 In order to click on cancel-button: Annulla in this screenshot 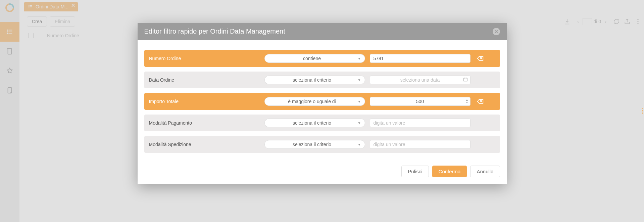, I will do `click(485, 171)`.